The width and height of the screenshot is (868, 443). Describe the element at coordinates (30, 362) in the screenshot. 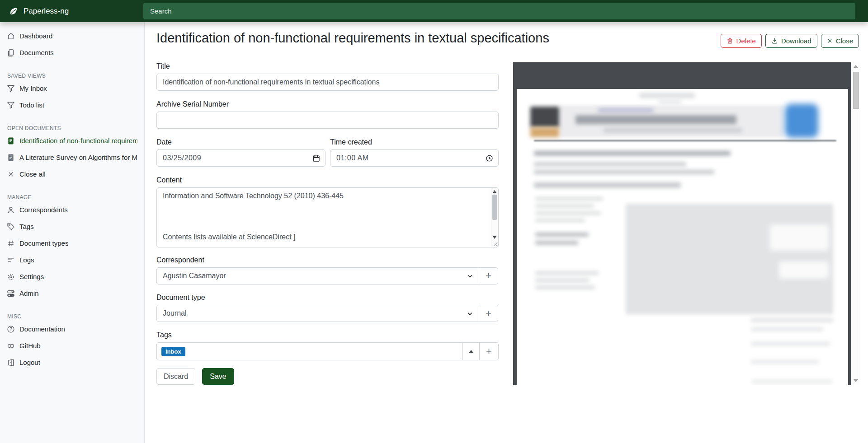

I see `sidebar-item-label: Logout` at that location.